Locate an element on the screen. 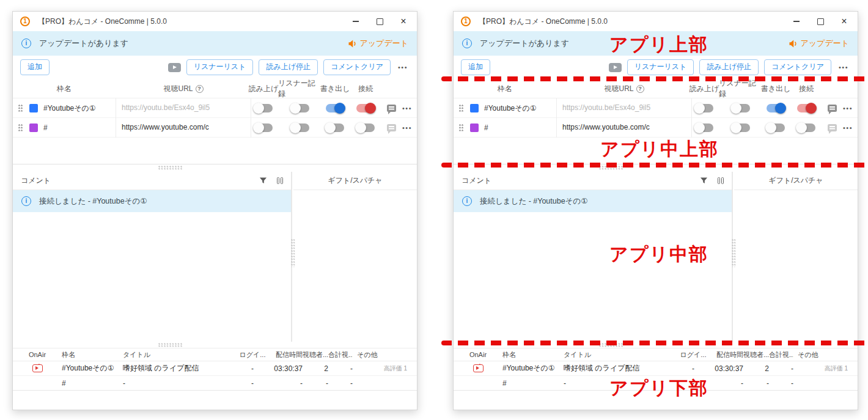  watch-url-label: 視聴URL is located at coordinates (619, 89).